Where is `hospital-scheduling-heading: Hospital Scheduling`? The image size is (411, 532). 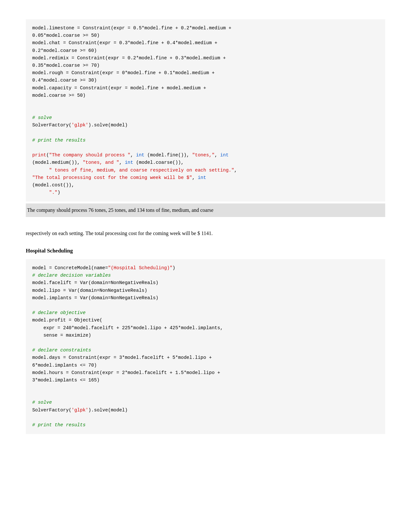 hospital-scheduling-heading: Hospital Scheduling is located at coordinates (206, 251).